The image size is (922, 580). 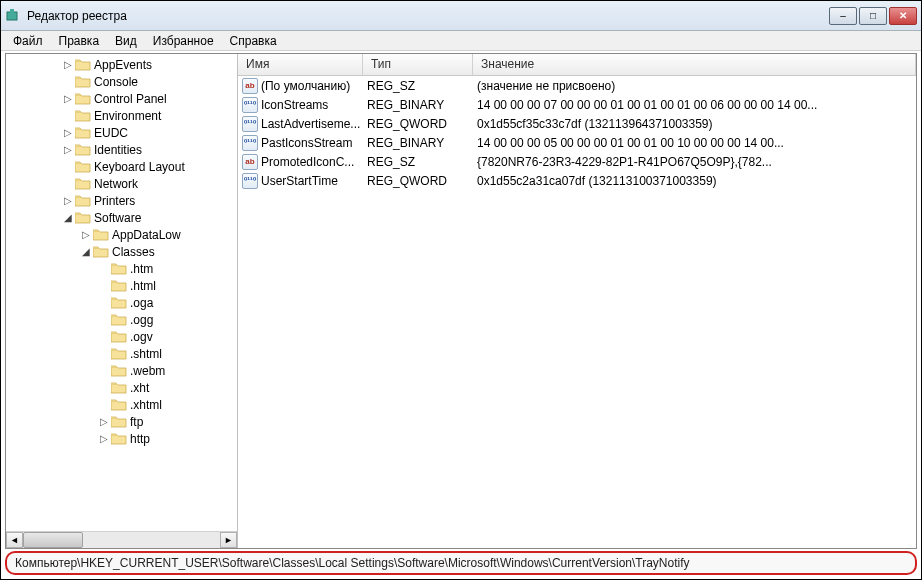 What do you see at coordinates (122, 116) in the screenshot?
I see `tree-item: Environment` at bounding box center [122, 116].